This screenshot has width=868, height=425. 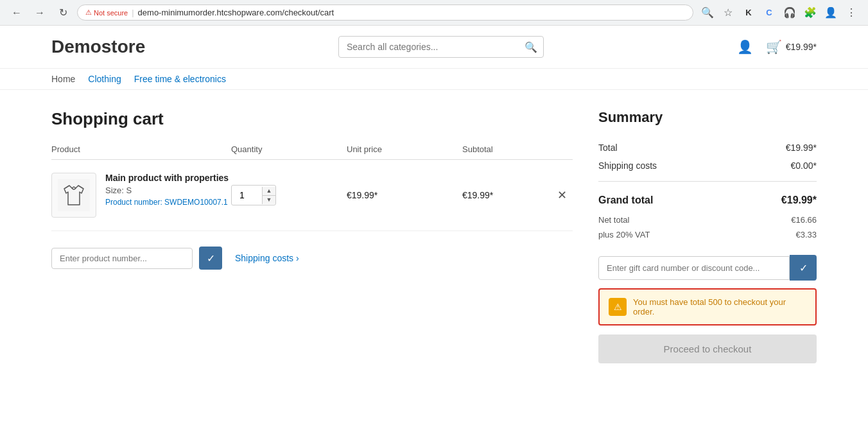 I want to click on cart-total: €19.99*, so click(x=801, y=47).